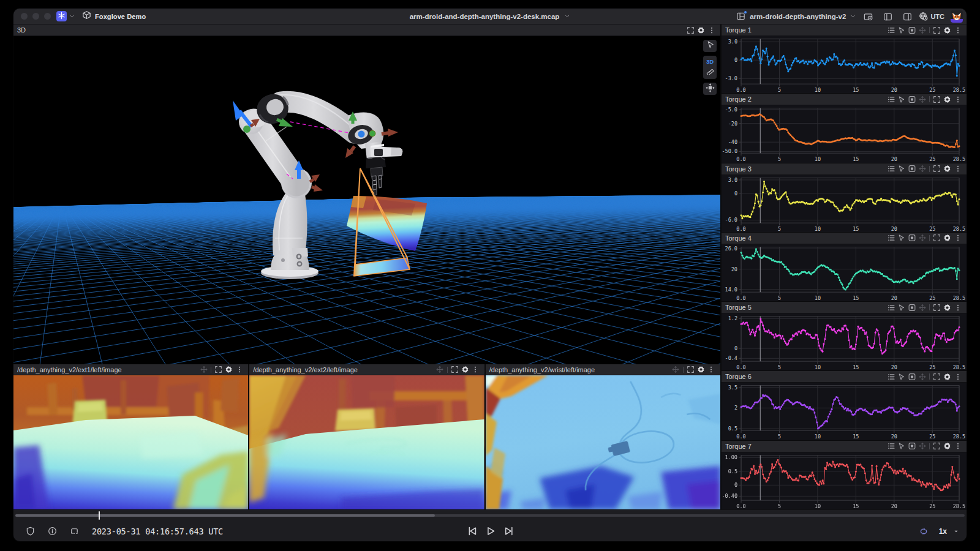 This screenshot has width=980, height=551. I want to click on close-button, so click(24, 16).